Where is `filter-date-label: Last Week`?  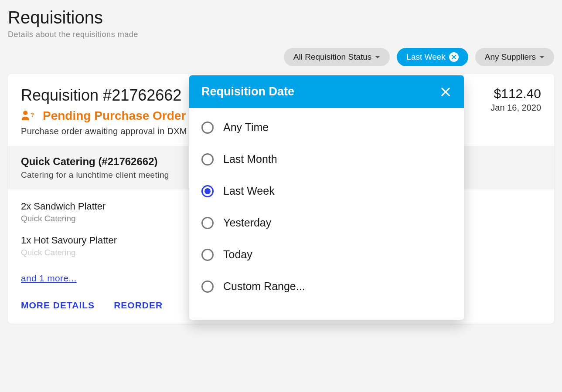
filter-date-label: Last Week is located at coordinates (426, 57).